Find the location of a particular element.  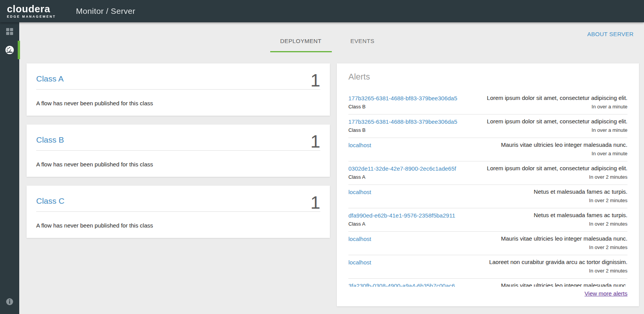

class-b-count: 1 is located at coordinates (315, 141).